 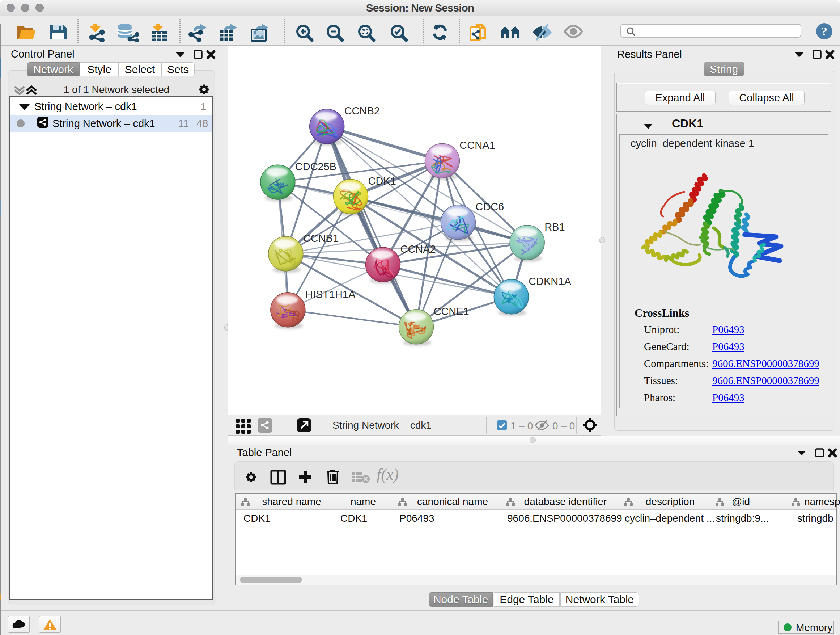 What do you see at coordinates (321, 238) in the screenshot?
I see `svg-text: CCNB1` at bounding box center [321, 238].